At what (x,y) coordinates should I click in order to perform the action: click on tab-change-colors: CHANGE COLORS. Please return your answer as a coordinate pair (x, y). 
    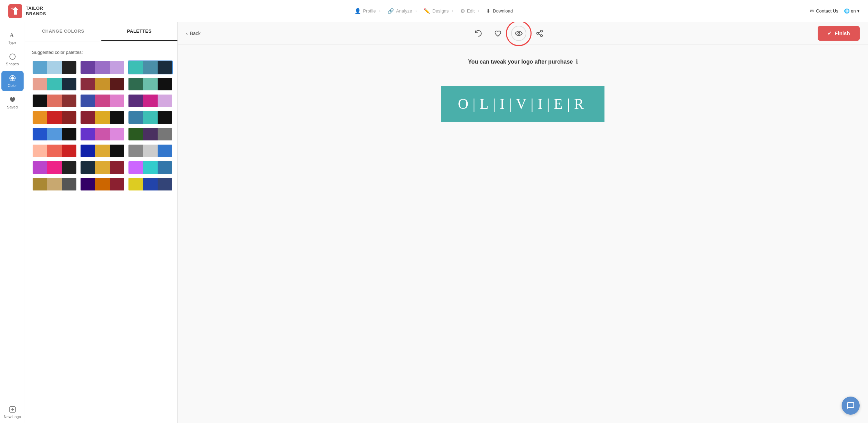
    Looking at the image, I should click on (63, 32).